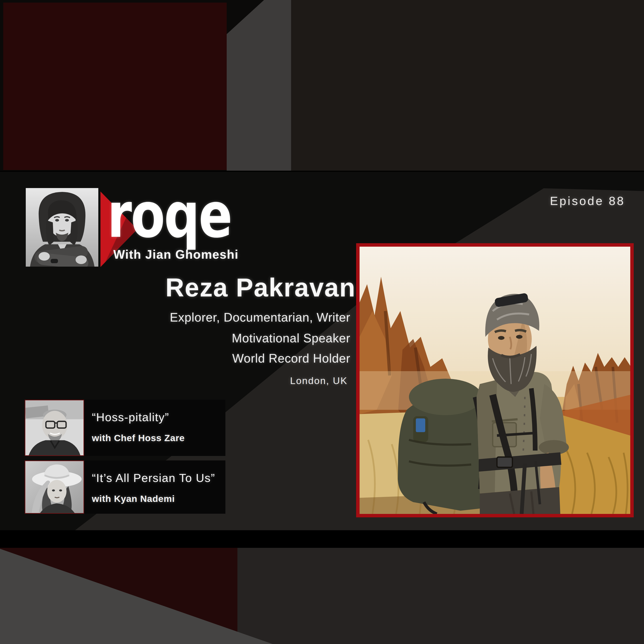 The height and width of the screenshot is (644, 644). Describe the element at coordinates (125, 428) in the screenshot. I see `segment-row-hoss-pitality: “Hoss-pitality” with Chef Hoss Zare` at that location.